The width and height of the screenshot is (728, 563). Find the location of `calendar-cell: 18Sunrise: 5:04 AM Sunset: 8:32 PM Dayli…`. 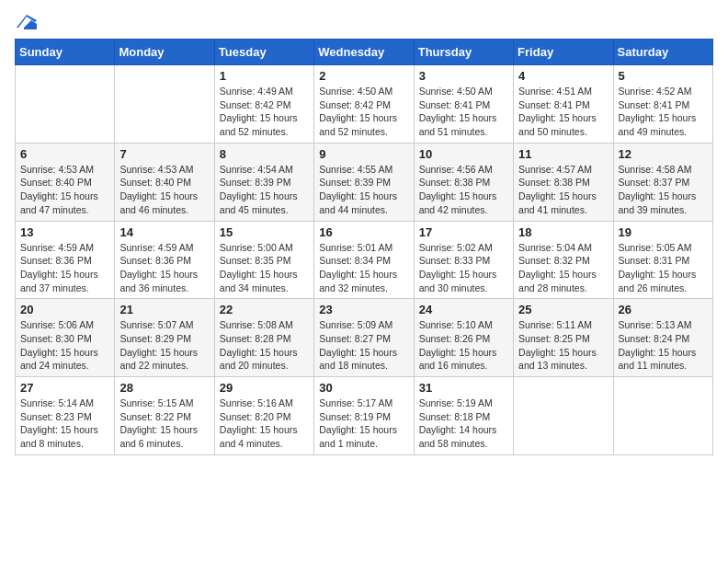

calendar-cell: 18Sunrise: 5:04 AM Sunset: 8:32 PM Dayli… is located at coordinates (563, 259).